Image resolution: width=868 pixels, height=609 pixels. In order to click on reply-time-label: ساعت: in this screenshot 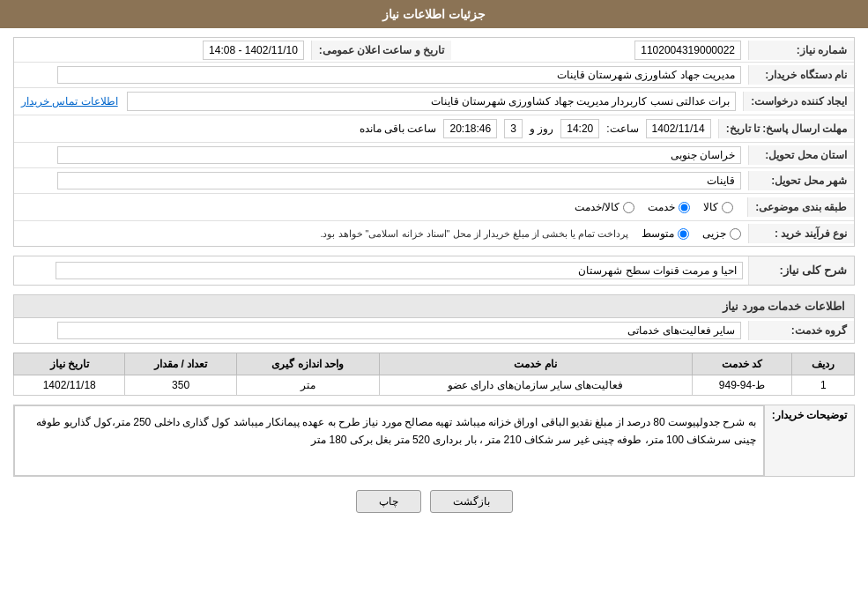, I will do `click(622, 129)`.